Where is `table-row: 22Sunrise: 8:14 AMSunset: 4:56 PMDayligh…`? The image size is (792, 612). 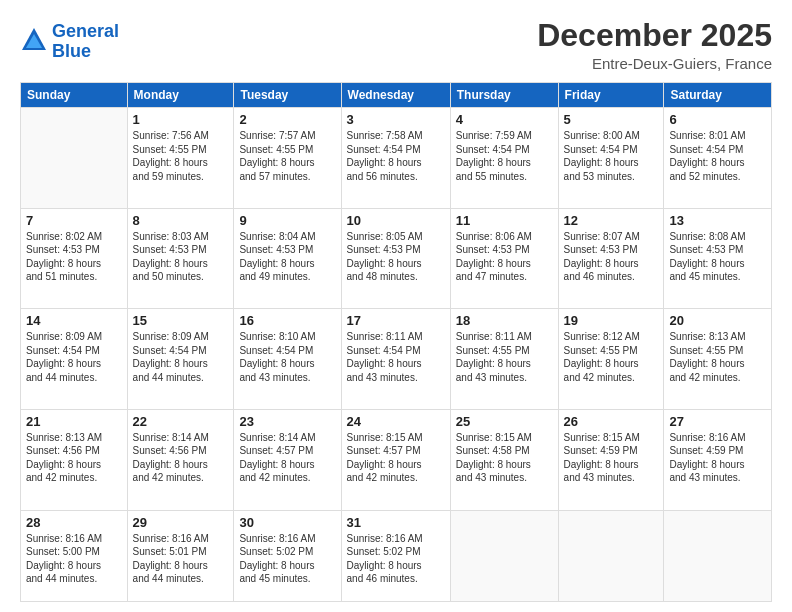
table-row: 22Sunrise: 8:14 AMSunset: 4:56 PMDayligh… is located at coordinates (180, 460).